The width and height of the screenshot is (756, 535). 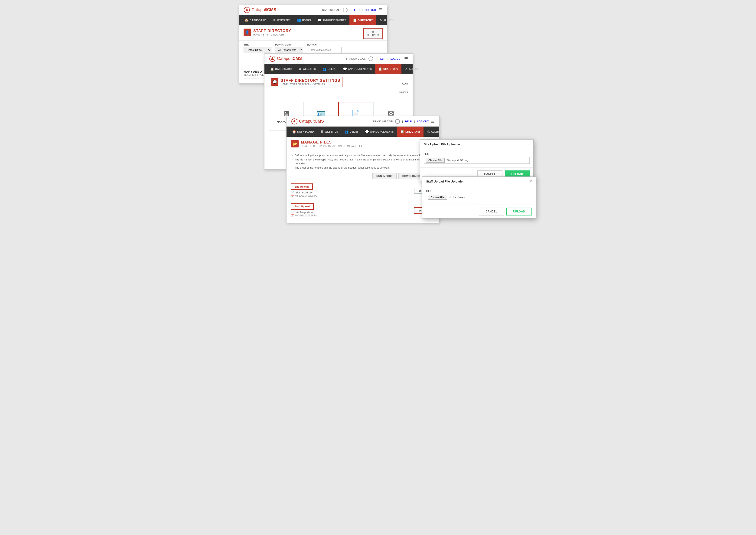 I want to click on logout-link-2: LOG OUT, so click(x=396, y=59).